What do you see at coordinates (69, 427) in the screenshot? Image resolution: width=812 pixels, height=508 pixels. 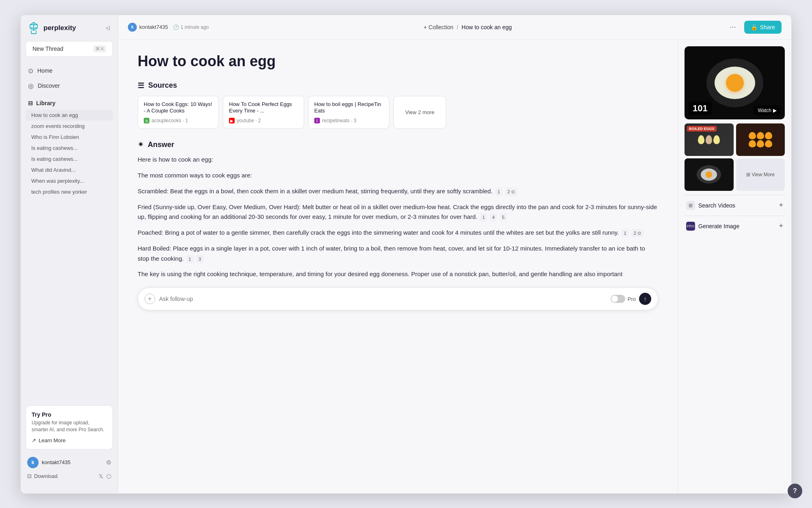 I see `try-pro-card: Try Pro Upgrade for image upload, smarte…` at bounding box center [69, 427].